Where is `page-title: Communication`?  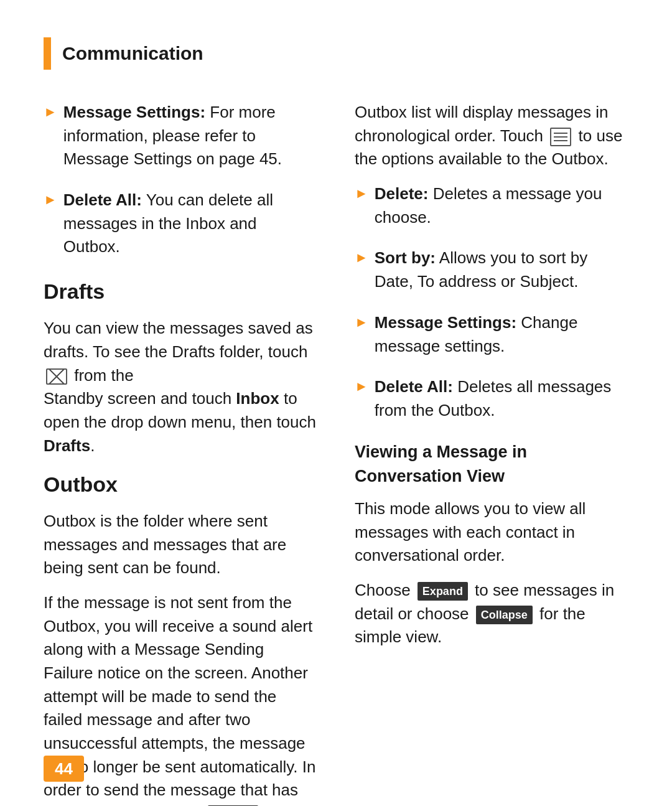
page-title: Communication is located at coordinates (133, 54).